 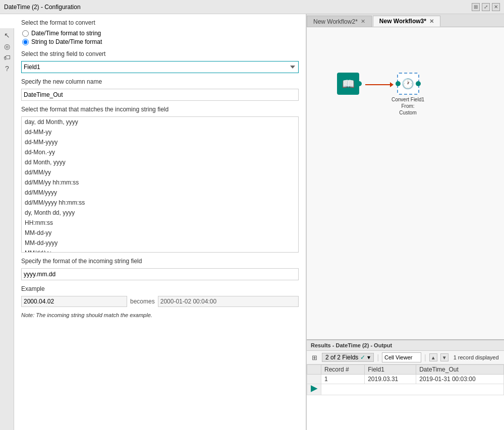 What do you see at coordinates (7, 57) in the screenshot?
I see `tag-icon: 🏷` at bounding box center [7, 57].